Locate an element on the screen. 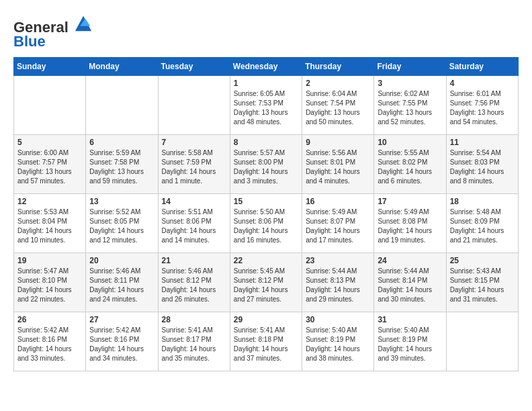  calendar-cell: 5Sunrise: 6:00 AM Sunset: 7:57 PM Daylig… is located at coordinates (50, 165).